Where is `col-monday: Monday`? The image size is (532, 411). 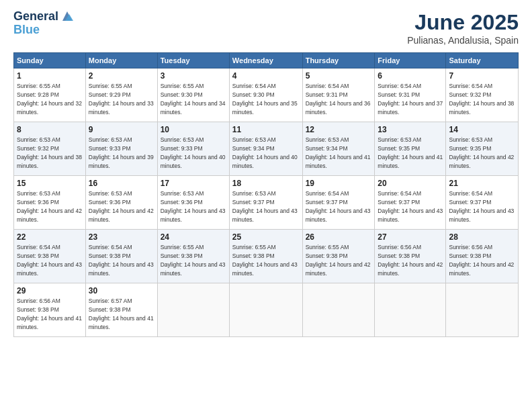
col-monday: Monday is located at coordinates (121, 60).